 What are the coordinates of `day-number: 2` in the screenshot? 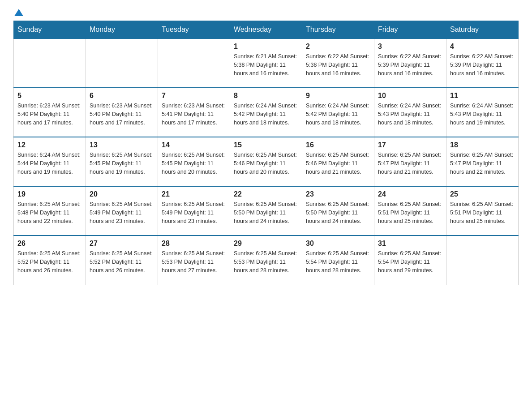 It's located at (338, 47).